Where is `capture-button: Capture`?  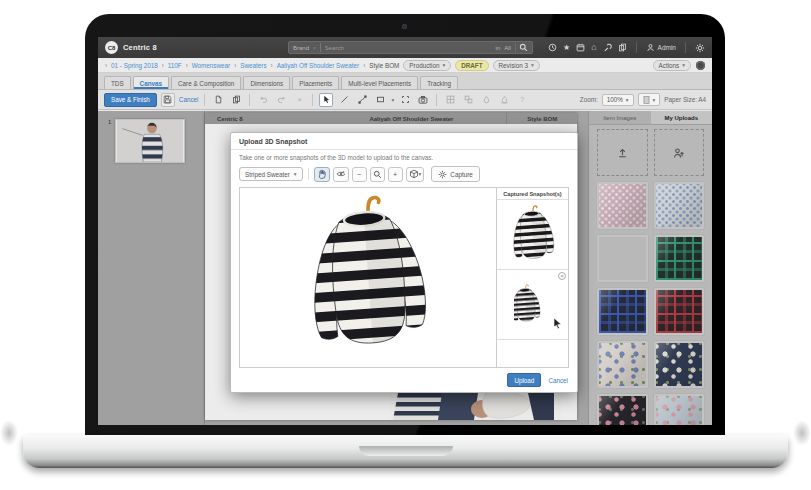 capture-button: Capture is located at coordinates (455, 174).